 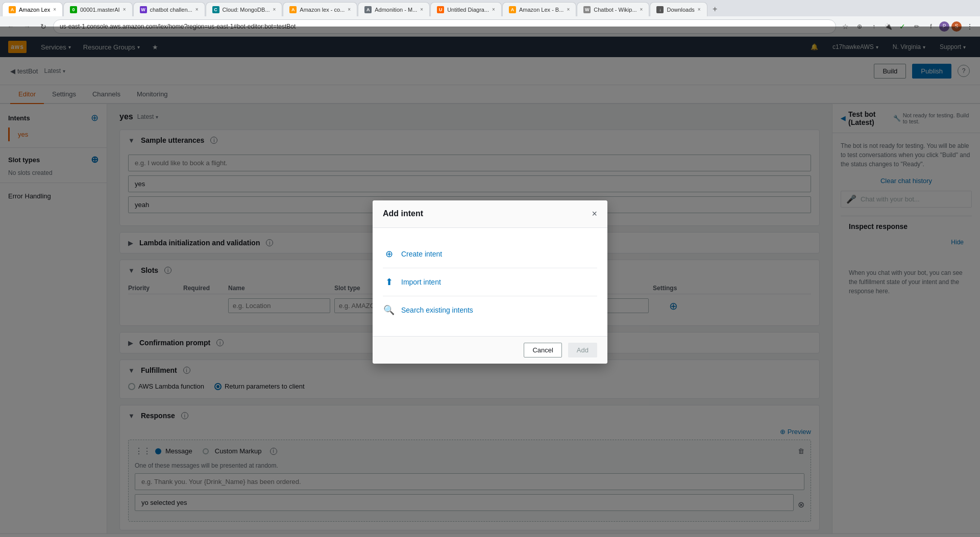 What do you see at coordinates (421, 282) in the screenshot?
I see `import-intent-label: Import intent` at bounding box center [421, 282].